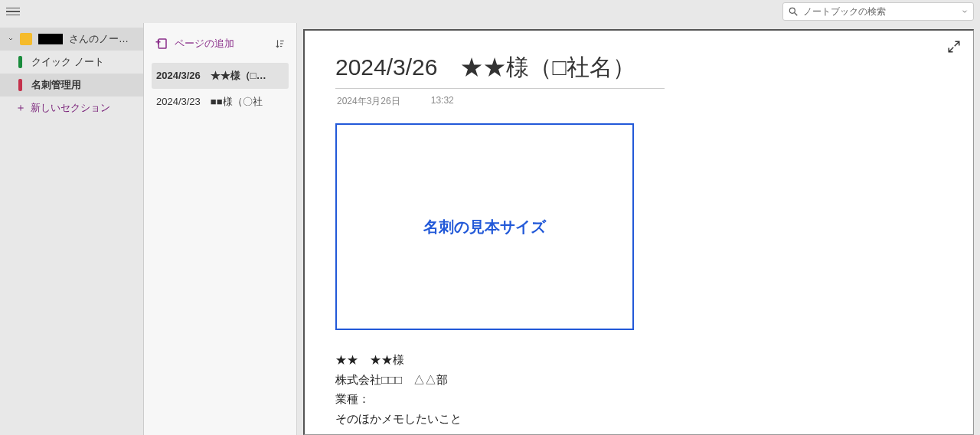 This screenshot has width=980, height=435. I want to click on notebook-label: さんのノートブック, so click(103, 39).